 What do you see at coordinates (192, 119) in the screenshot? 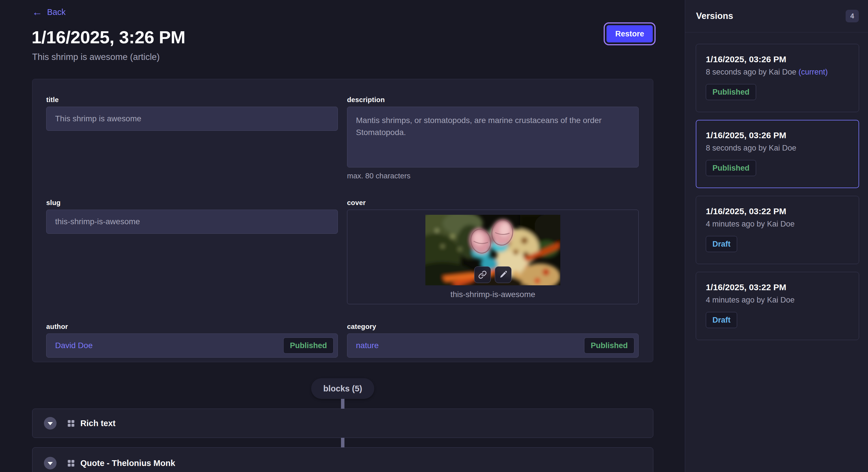
I see `title-input` at bounding box center [192, 119].